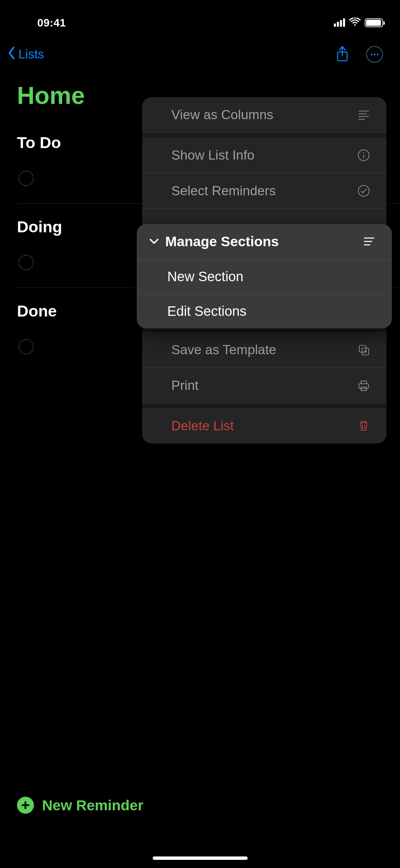  Describe the element at coordinates (375, 54) in the screenshot. I see `ellipsis-icon` at that location.